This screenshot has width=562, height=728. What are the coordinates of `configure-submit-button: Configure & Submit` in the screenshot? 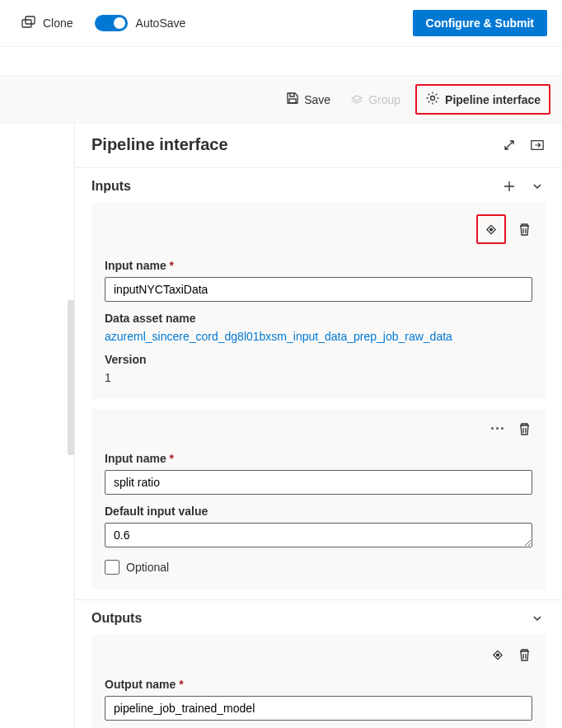 It's located at (480, 23).